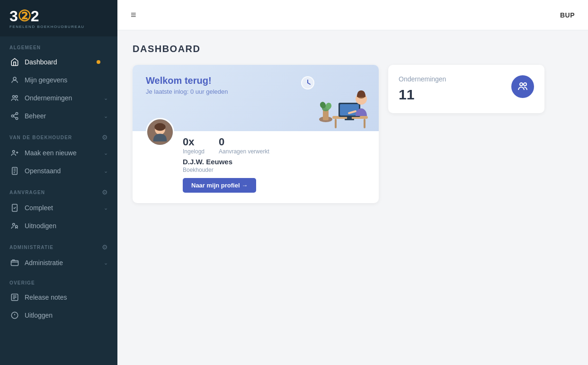  What do you see at coordinates (47, 27) in the screenshot?
I see `logo-sub: FENELEND BOEKHOUDBUREAU` at bounding box center [47, 27].